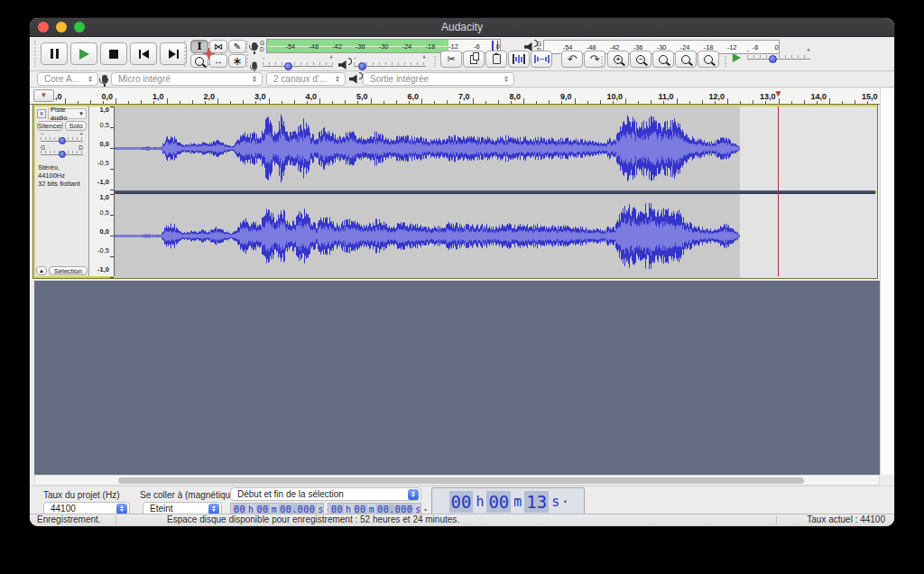 The height and width of the screenshot is (574, 924). I want to click on selection-tool-icon: I, so click(199, 47).